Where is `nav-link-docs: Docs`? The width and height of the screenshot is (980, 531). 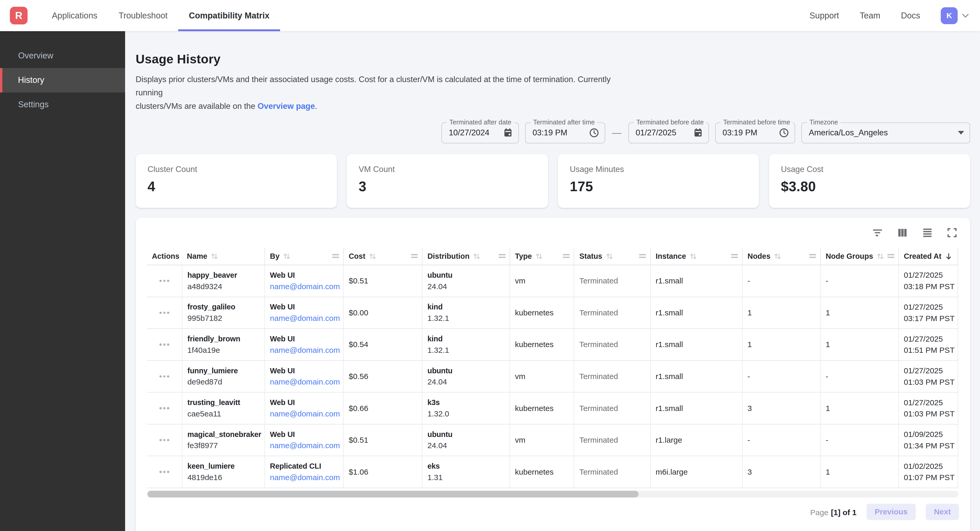
nav-link-docs: Docs is located at coordinates (911, 16).